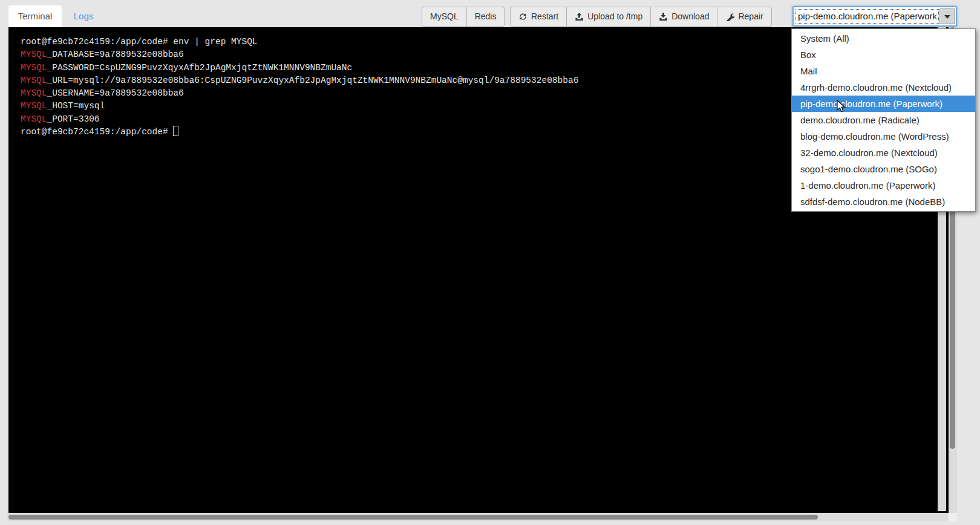  What do you see at coordinates (463, 17) in the screenshot?
I see `credentials-button-group: MySQLRedis` at bounding box center [463, 17].